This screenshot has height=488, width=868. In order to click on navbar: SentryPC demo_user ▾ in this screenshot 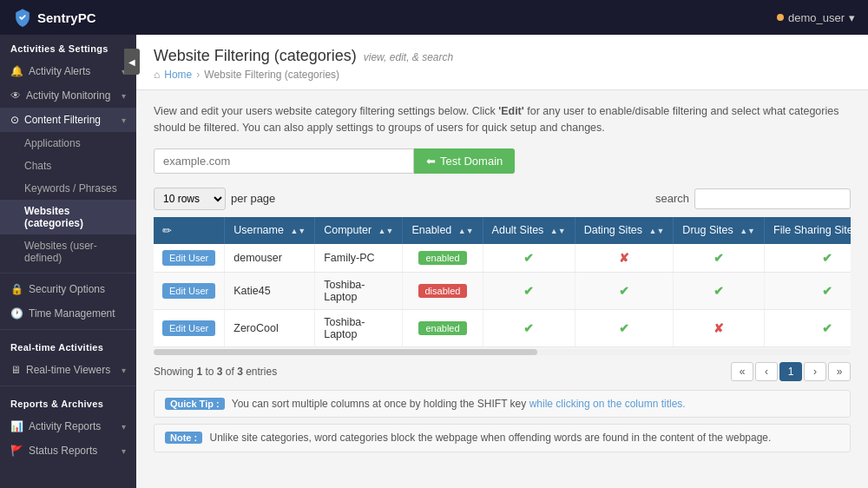, I will do `click(434, 17)`.